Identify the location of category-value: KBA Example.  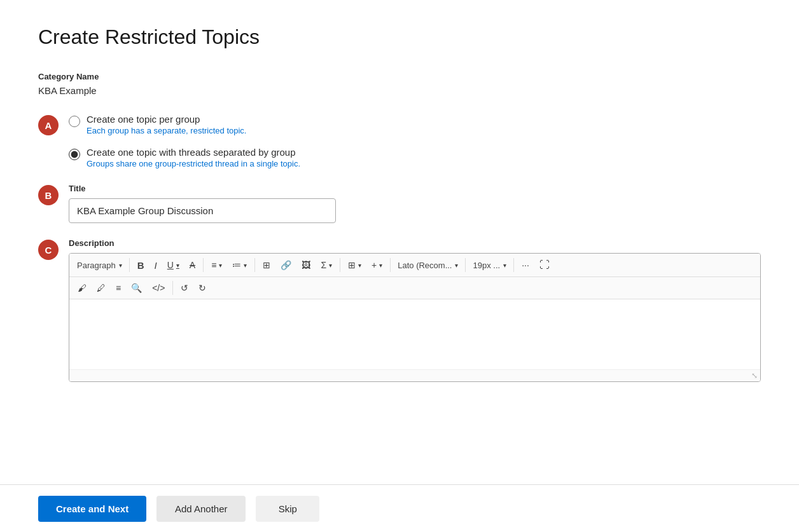
(400, 90).